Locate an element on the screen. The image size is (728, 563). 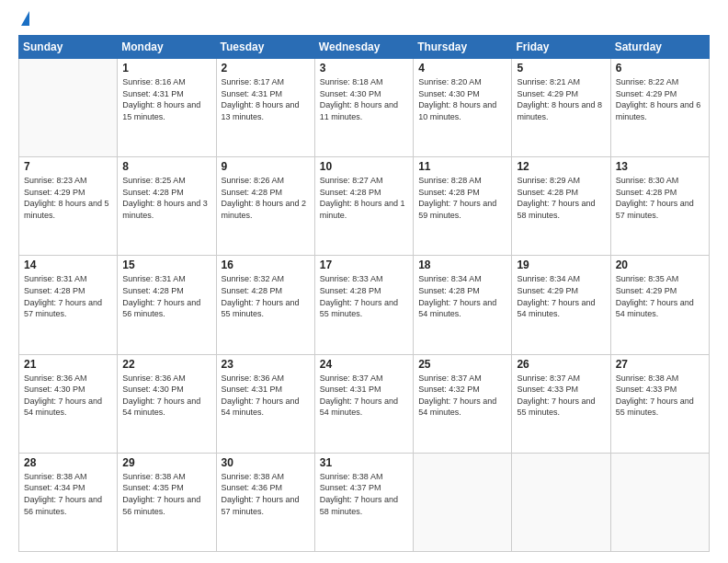
day-number: 6 is located at coordinates (660, 68).